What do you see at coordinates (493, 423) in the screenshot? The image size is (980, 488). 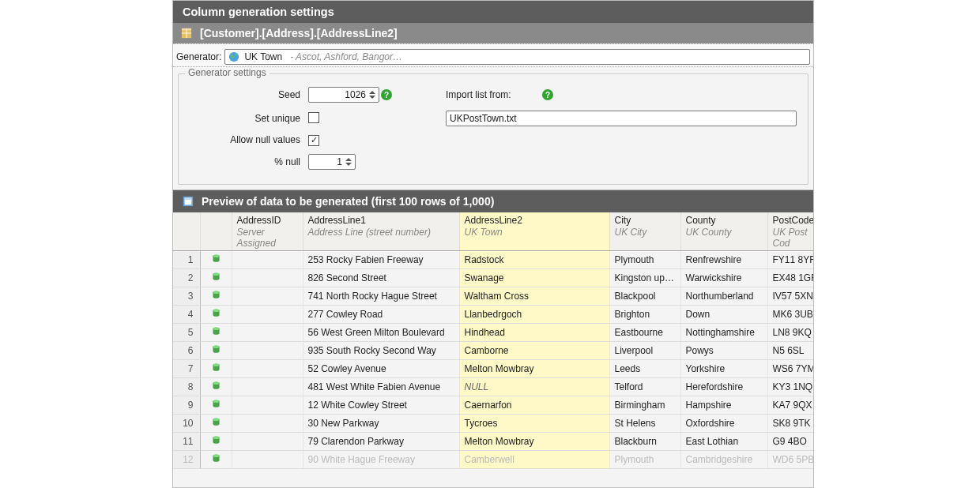 I see `table-row: 1030 New ParkwayTycroesSt HelensOxfordsh…` at bounding box center [493, 423].